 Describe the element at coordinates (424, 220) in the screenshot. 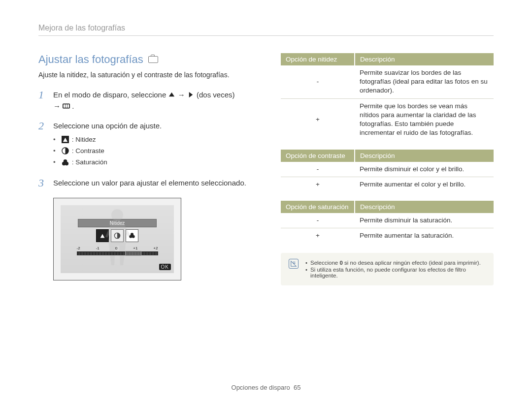

I see `table-cell: Permite disminuir la saturación.` at that location.